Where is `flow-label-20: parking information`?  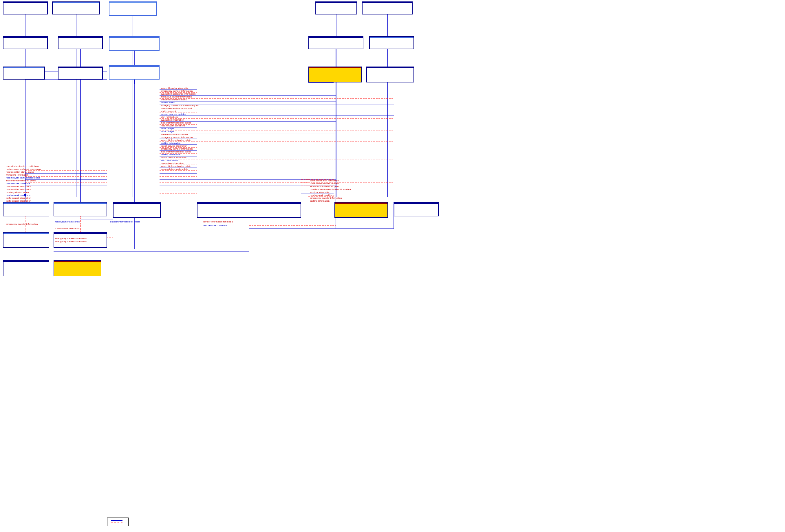 flow-label-20: parking information is located at coordinates (171, 143).